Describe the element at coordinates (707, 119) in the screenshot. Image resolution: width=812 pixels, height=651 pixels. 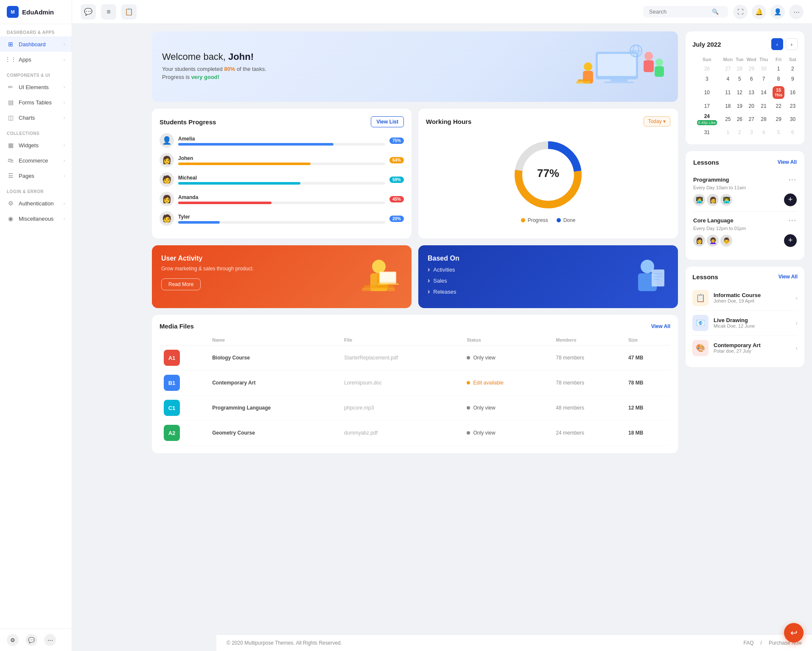
I see `cal-day-cell: 246:45p Like` at that location.